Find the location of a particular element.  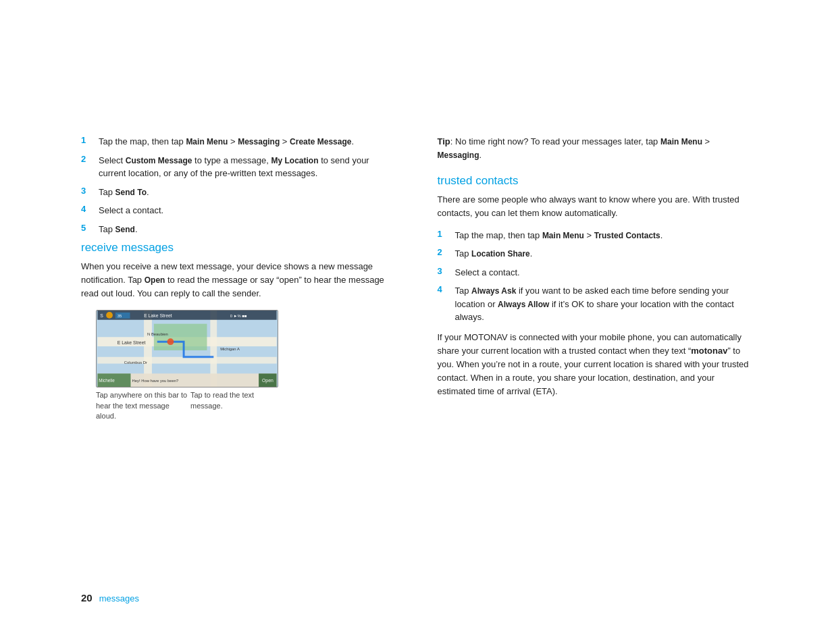

tc-step-3: 3 Select a contact. is located at coordinates (596, 273).